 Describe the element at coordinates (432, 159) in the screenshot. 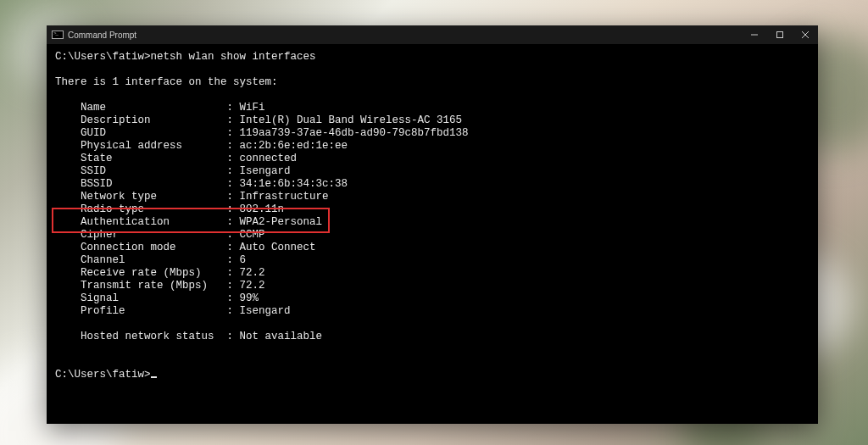

I see `terminal-line: State : connected` at that location.